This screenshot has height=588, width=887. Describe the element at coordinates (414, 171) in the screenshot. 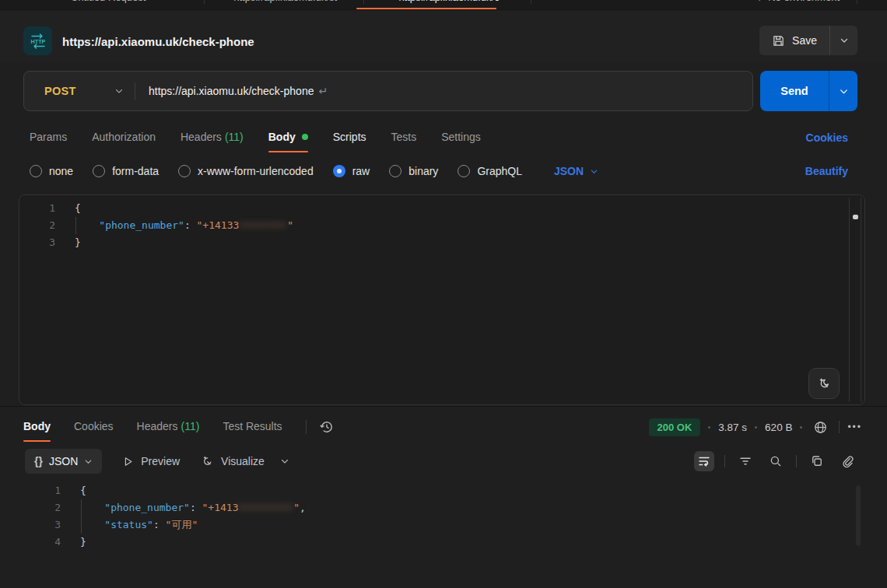

I see `body-mode-binary: binary` at that location.